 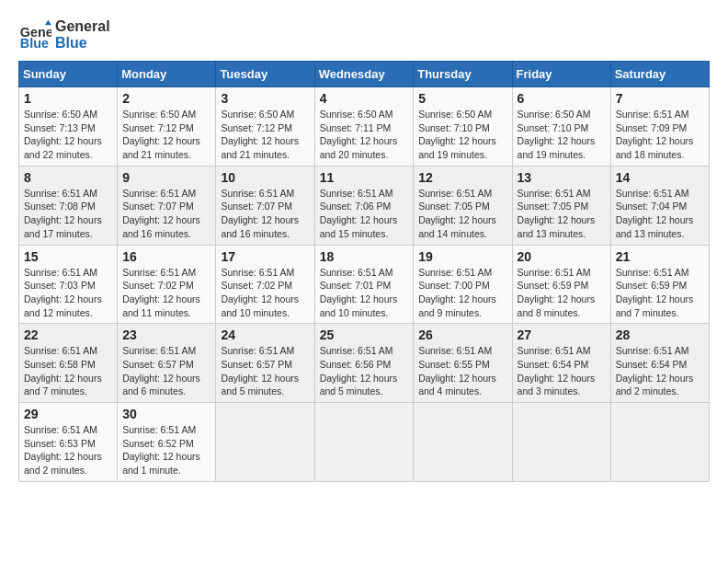 I want to click on day-number: 28, so click(x=660, y=335).